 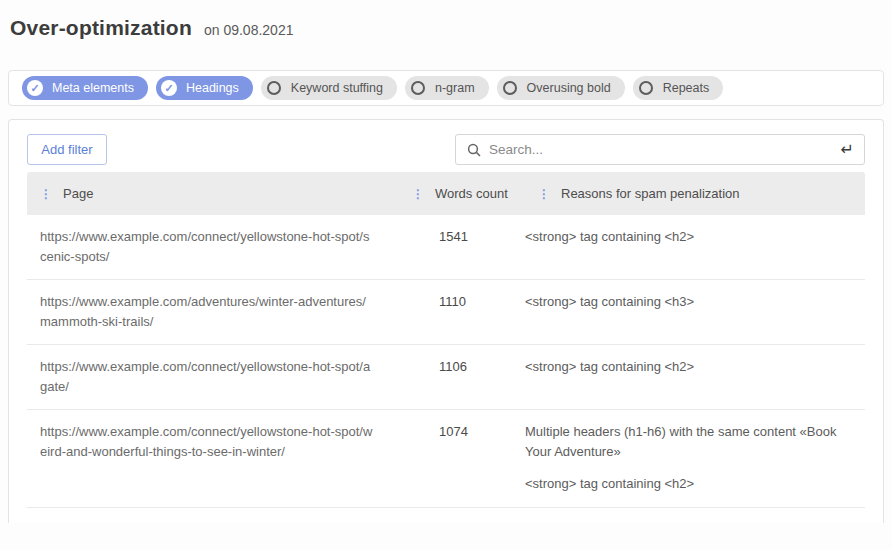 I want to click on filter-chip-label: Repeats, so click(x=686, y=88).